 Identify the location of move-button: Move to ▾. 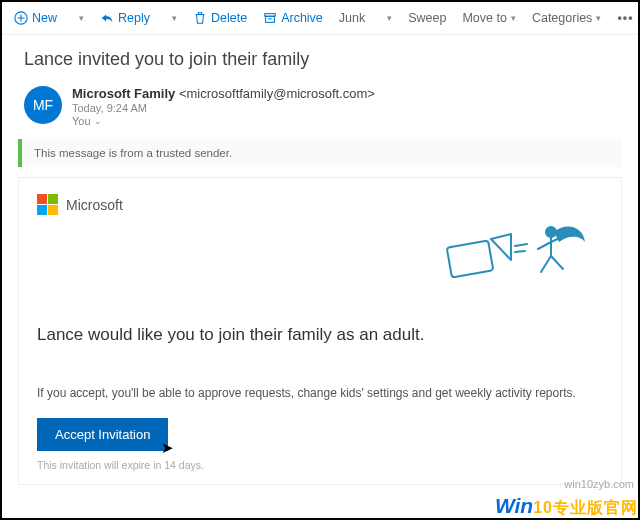
(488, 18).